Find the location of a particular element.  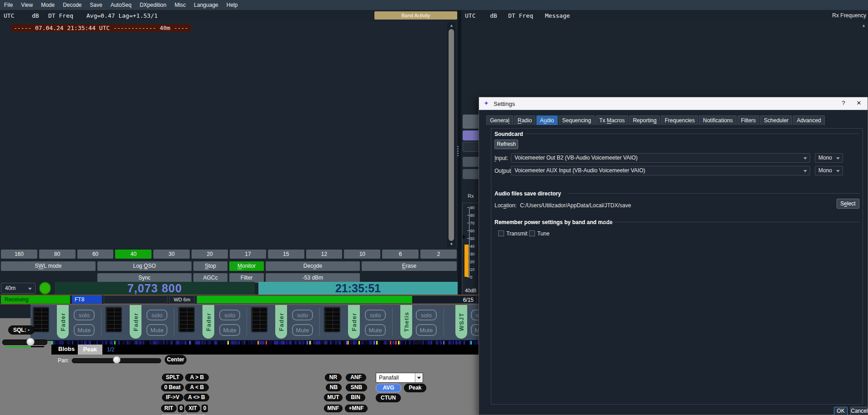

settings-tab-sequencing: Sequencing is located at coordinates (577, 120).